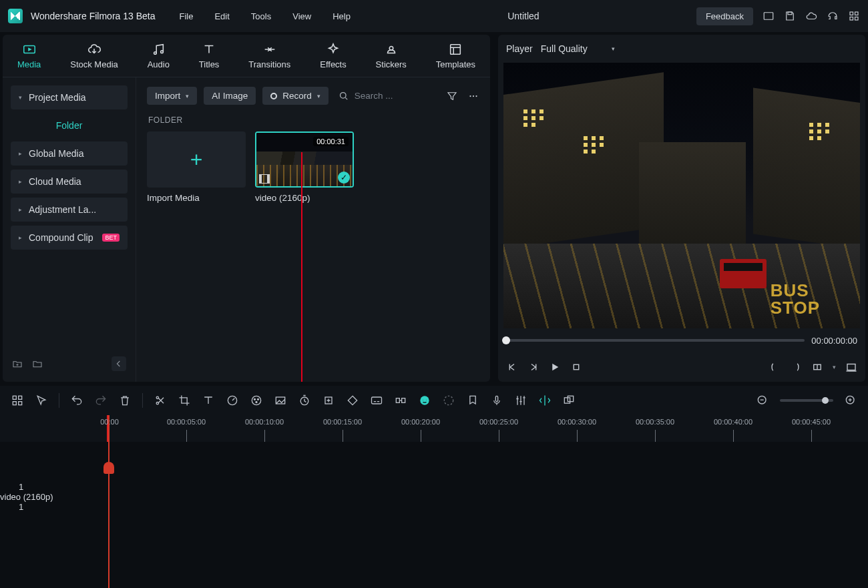 This screenshot has width=868, height=588. Describe the element at coordinates (280, 400) in the screenshot. I see `mask-icon` at that location.